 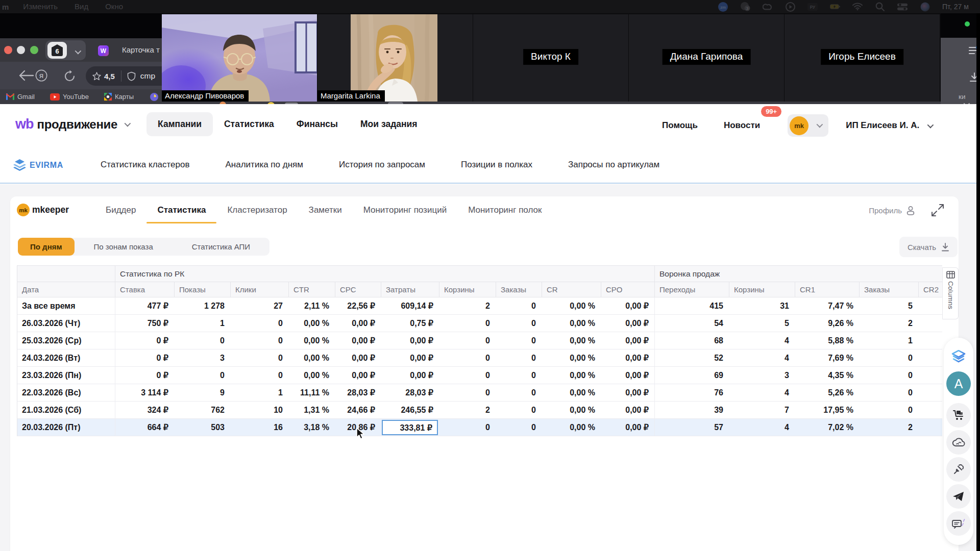 What do you see at coordinates (883, 126) in the screenshot?
I see `account-name: ИП Елисеев И. А.` at bounding box center [883, 126].